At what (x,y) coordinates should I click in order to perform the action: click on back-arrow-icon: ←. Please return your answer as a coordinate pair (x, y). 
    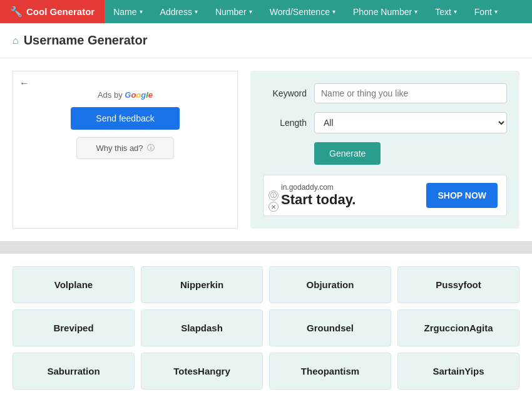
    Looking at the image, I should click on (24, 83).